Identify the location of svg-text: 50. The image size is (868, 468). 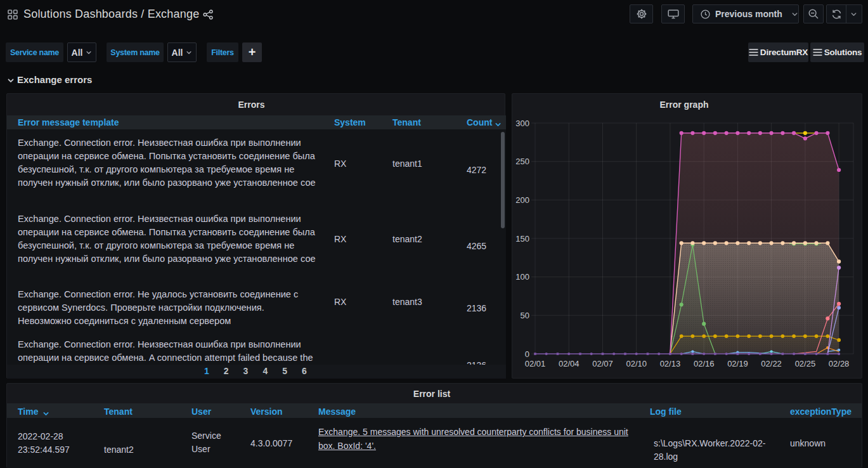
(525, 316).